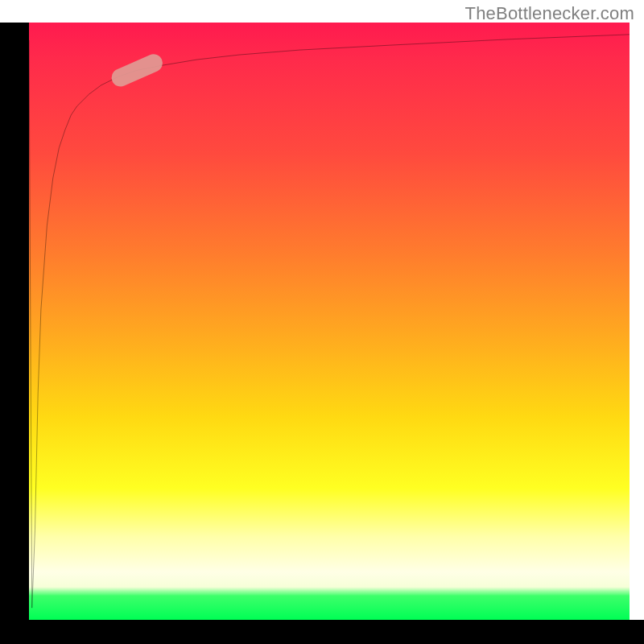  I want to click on y-axis-bar, so click(14, 321).